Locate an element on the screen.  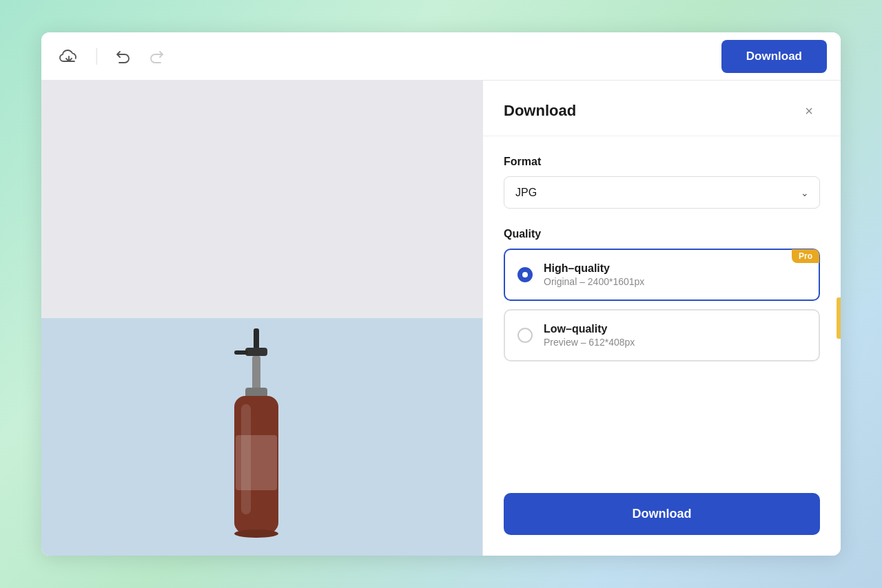
low-quality-name: Low–quality is located at coordinates (589, 329).